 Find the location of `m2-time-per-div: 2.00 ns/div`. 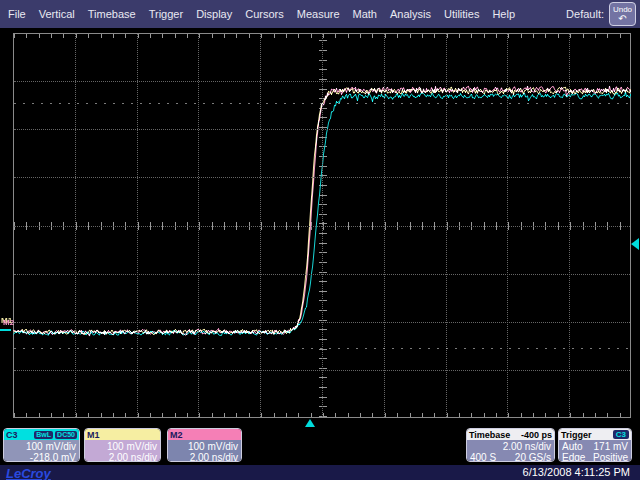

m2-time-per-div: 2.00 ns/div is located at coordinates (204, 457).